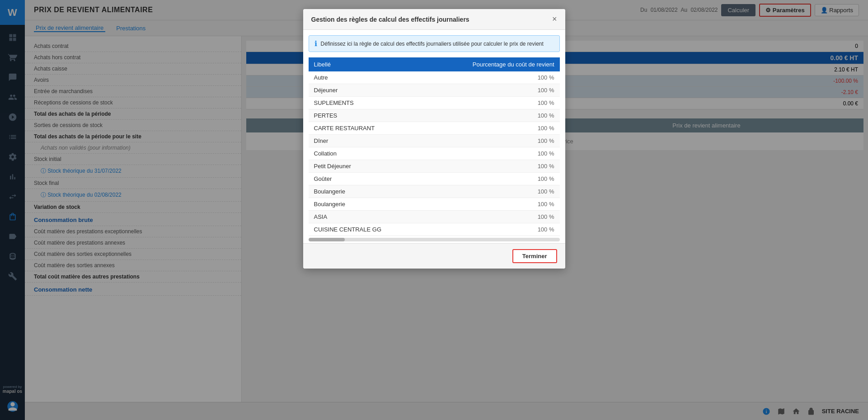 Image resolution: width=868 pixels, height=420 pixels. Describe the element at coordinates (366, 64) in the screenshot. I see `col-label-header: Libellé` at that location.